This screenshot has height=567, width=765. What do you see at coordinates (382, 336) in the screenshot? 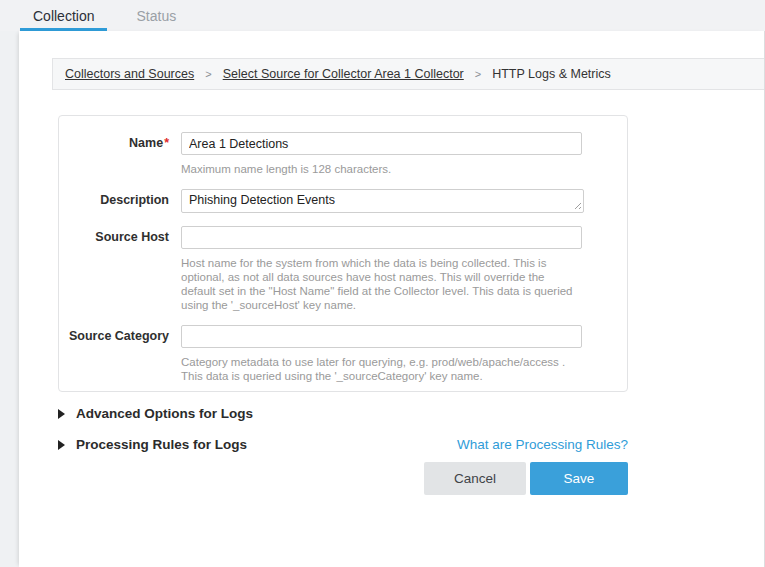
I see `source-category-input` at bounding box center [382, 336].